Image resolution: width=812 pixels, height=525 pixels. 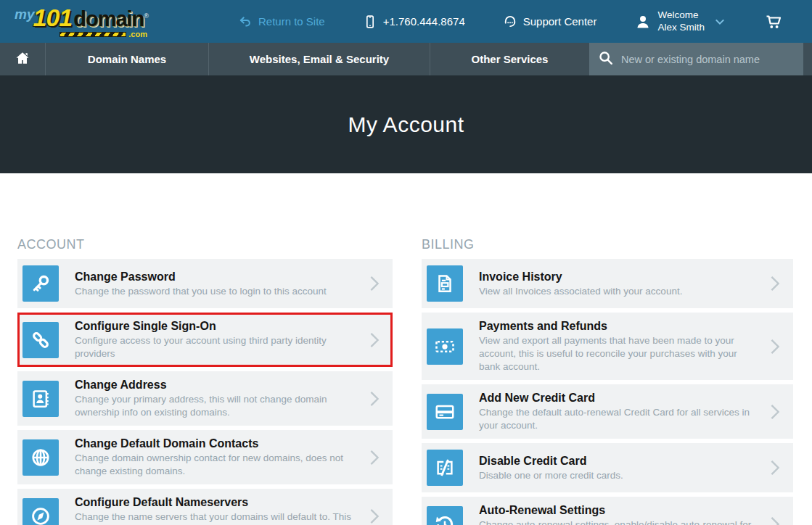 What do you see at coordinates (205, 245) in the screenshot?
I see `section-title-account: ACCOUNT` at bounding box center [205, 245].